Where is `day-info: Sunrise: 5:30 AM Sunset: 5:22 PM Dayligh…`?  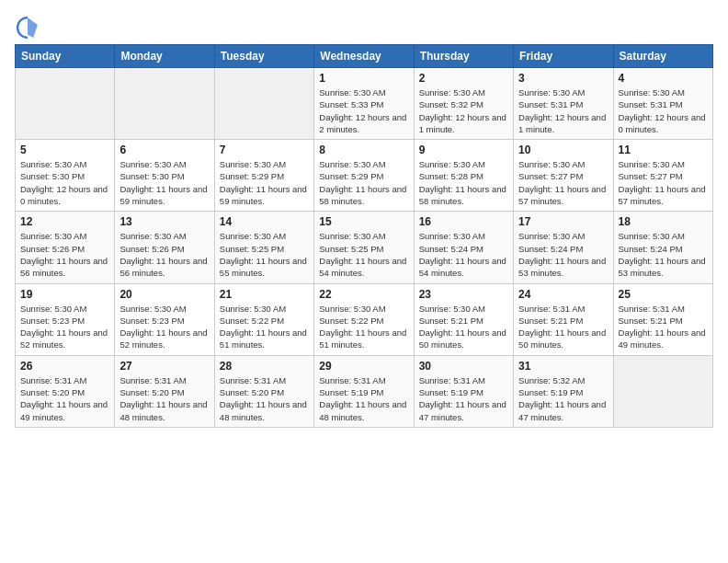 day-info: Sunrise: 5:30 AM Sunset: 5:22 PM Dayligh… is located at coordinates (364, 327).